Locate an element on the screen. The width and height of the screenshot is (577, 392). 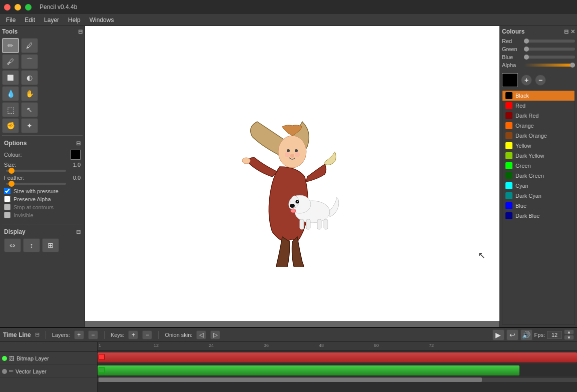
colour-list-item: Dark Orange is located at coordinates (538, 136).